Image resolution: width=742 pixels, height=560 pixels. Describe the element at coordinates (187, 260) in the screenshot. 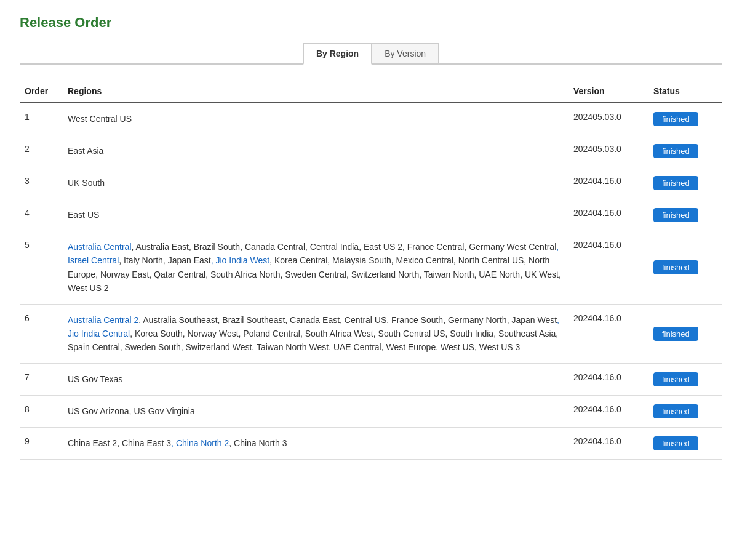

I see `region-text: , Japan East` at that location.